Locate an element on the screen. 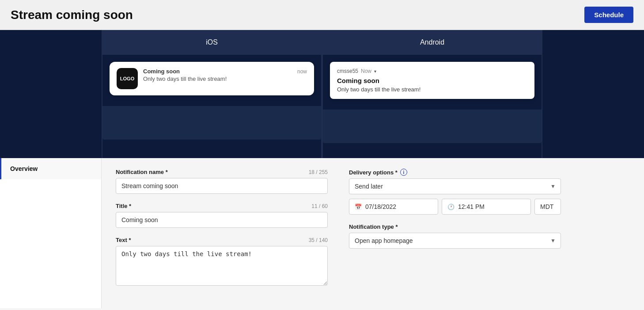 This screenshot has width=644, height=310. notification-name-input is located at coordinates (222, 186).